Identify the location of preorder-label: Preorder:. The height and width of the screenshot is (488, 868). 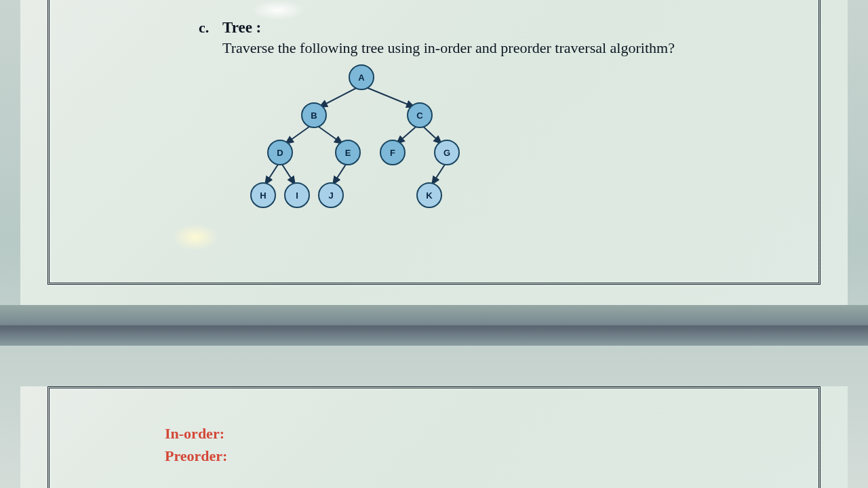
(481, 455).